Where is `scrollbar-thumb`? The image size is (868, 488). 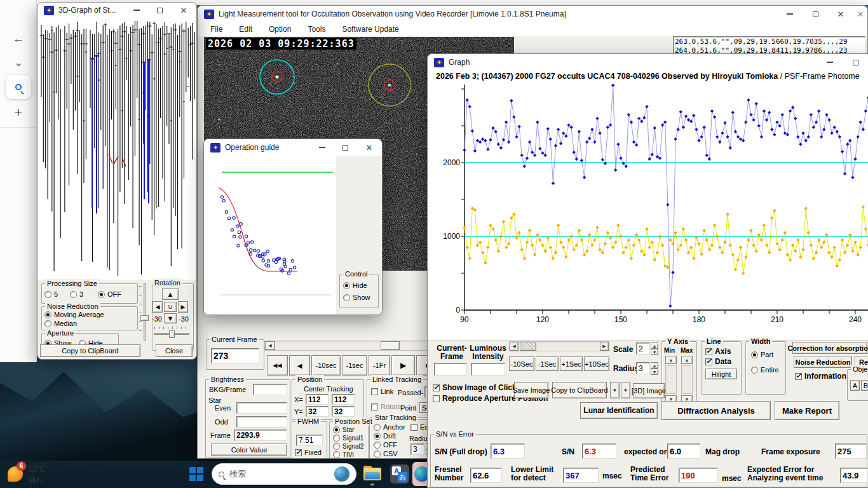 scrollbar-thumb is located at coordinates (390, 346).